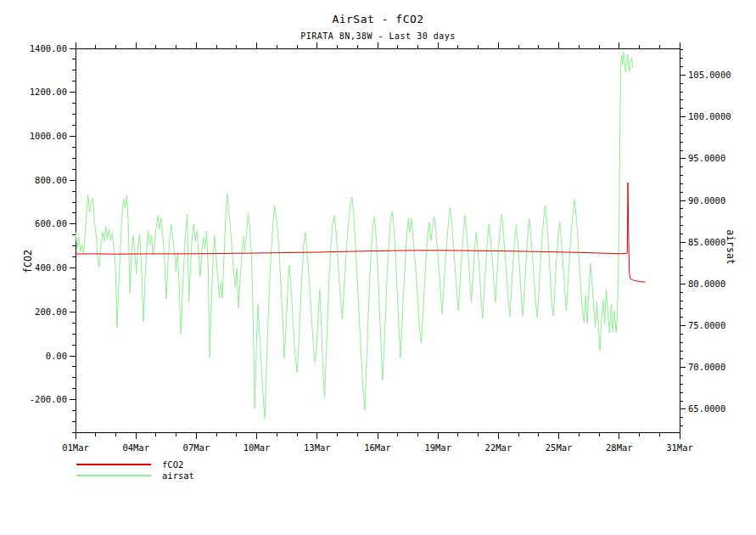  Describe the element at coordinates (51, 180) in the screenshot. I see `y-left-tick-label: 800.00` at that location.